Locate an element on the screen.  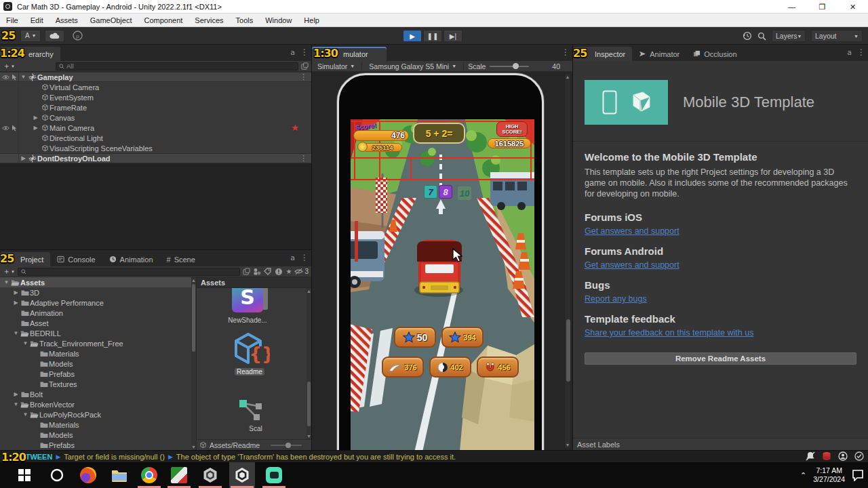
collab-error-icon is located at coordinates (827, 456).